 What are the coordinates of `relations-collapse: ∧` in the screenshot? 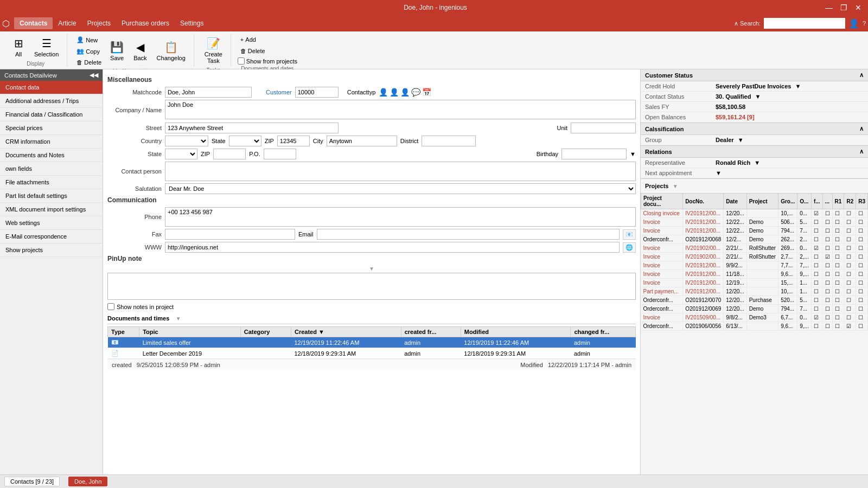 It's located at (861, 152).